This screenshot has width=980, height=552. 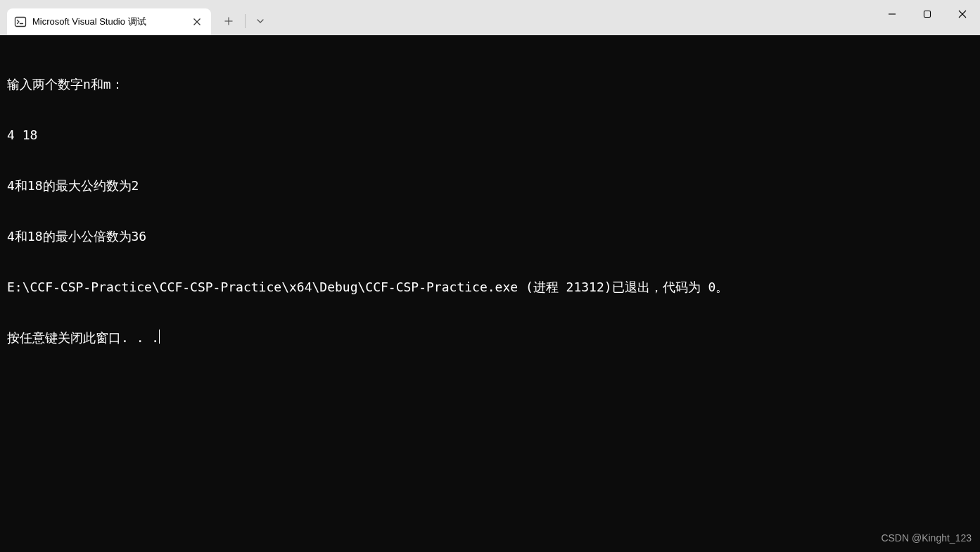 What do you see at coordinates (490, 18) in the screenshot?
I see `titlebar: Microsoft Visual Studio 调试` at bounding box center [490, 18].